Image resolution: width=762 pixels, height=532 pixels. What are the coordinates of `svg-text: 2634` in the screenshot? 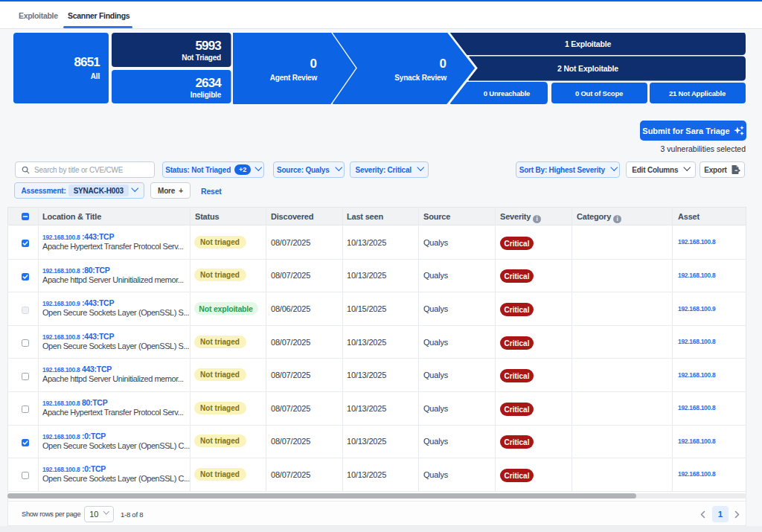 It's located at (208, 83).